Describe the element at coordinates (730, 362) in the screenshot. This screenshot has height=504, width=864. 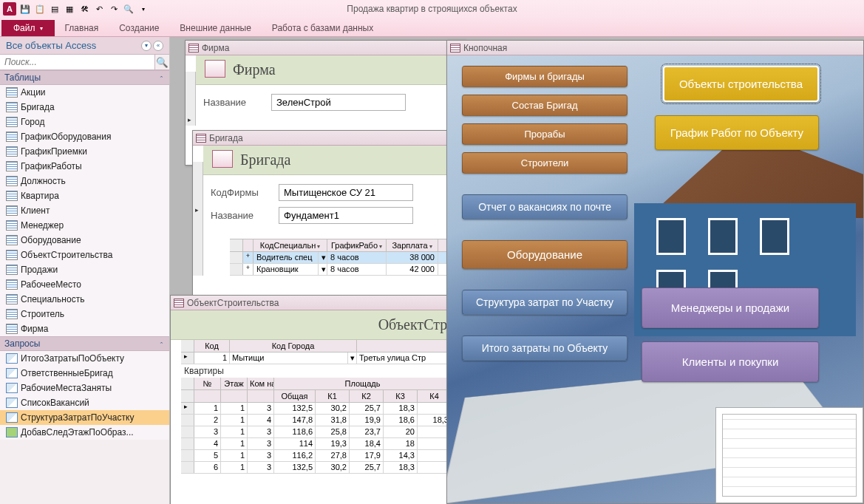
I see `btn-klienty-pokupki: Клиенты и покупки` at that location.